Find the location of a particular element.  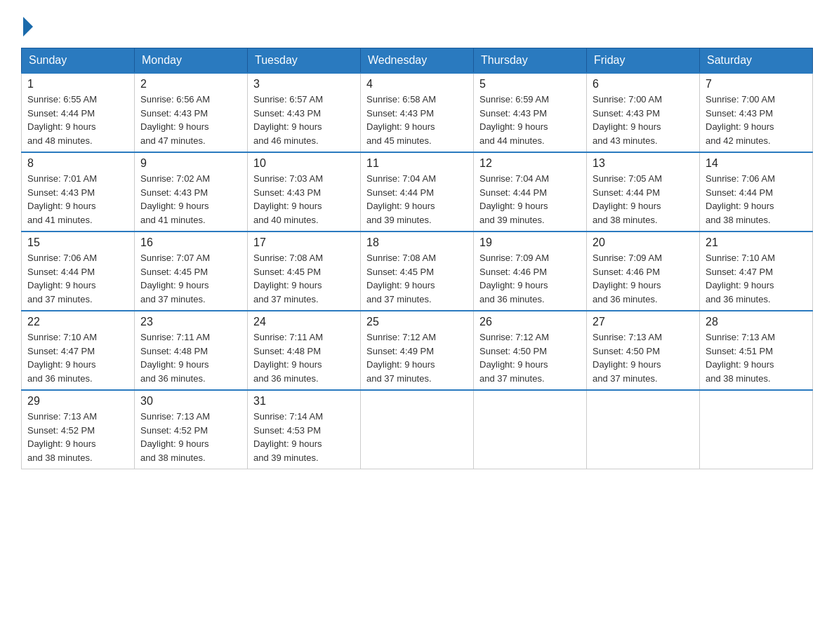

calendar-cell: 31 Sunrise: 7:14 AM Sunset: 4:53 PM Dayl… is located at coordinates (305, 429).